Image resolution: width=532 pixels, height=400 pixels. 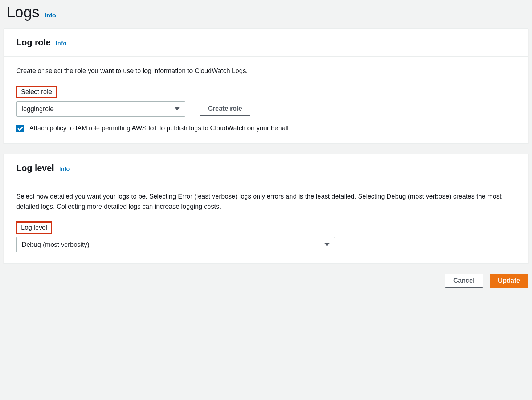 What do you see at coordinates (509, 281) in the screenshot?
I see `update-button: Update` at bounding box center [509, 281].